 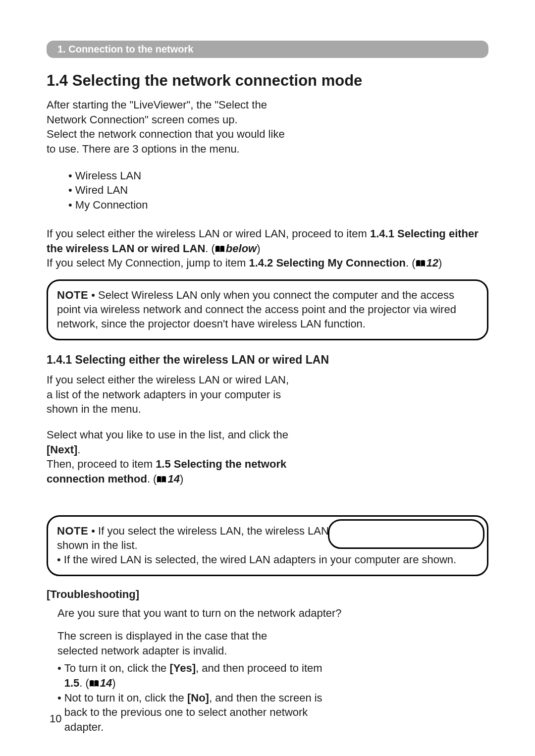 I want to click on troubleshooting-item: • To turn it on, click the [Yes], and th…, so click(x=196, y=676).